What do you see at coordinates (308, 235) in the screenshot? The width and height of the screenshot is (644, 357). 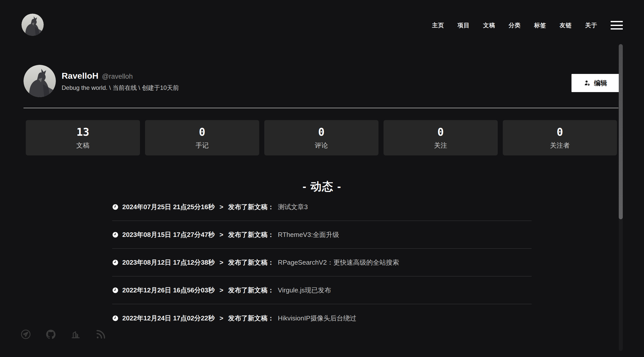 I see `feed-article-link: RThemeV3:全面升级` at bounding box center [308, 235].